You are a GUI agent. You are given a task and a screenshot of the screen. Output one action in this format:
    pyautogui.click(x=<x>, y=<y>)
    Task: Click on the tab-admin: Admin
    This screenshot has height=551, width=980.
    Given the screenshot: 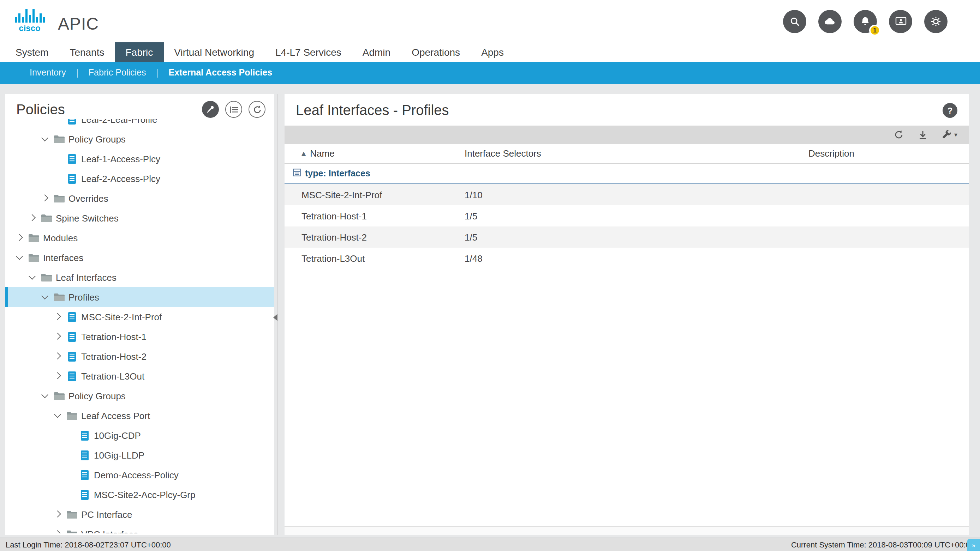 What is the action you would take?
    pyautogui.click(x=377, y=52)
    